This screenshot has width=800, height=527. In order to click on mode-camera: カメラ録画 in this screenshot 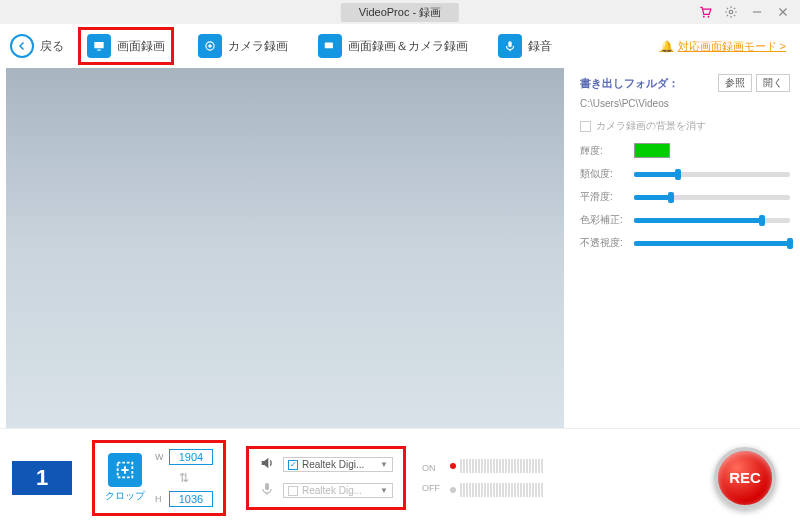, I will do `click(243, 46)`.